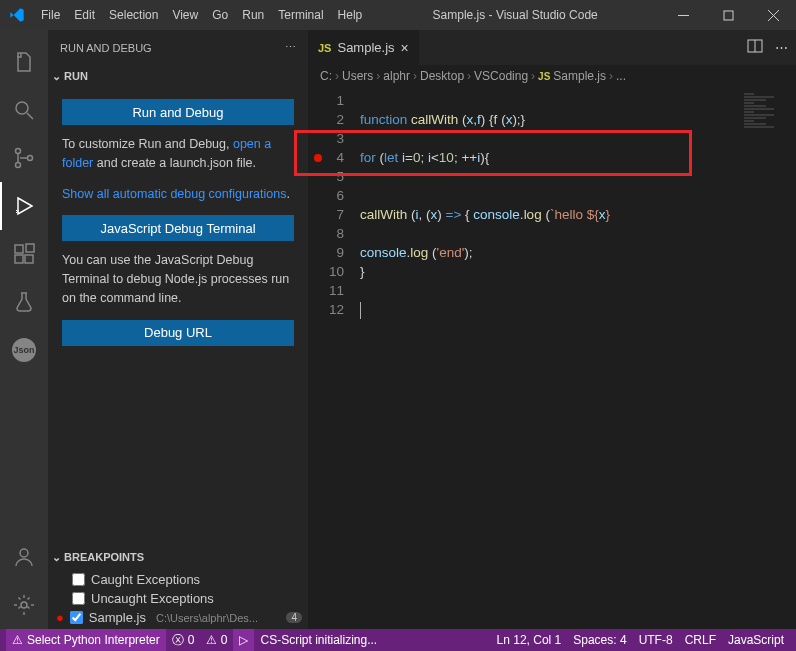  Describe the element at coordinates (218, 618) in the screenshot. I see `breakpoint-path: C:\Users\alphr\Des...` at that location.